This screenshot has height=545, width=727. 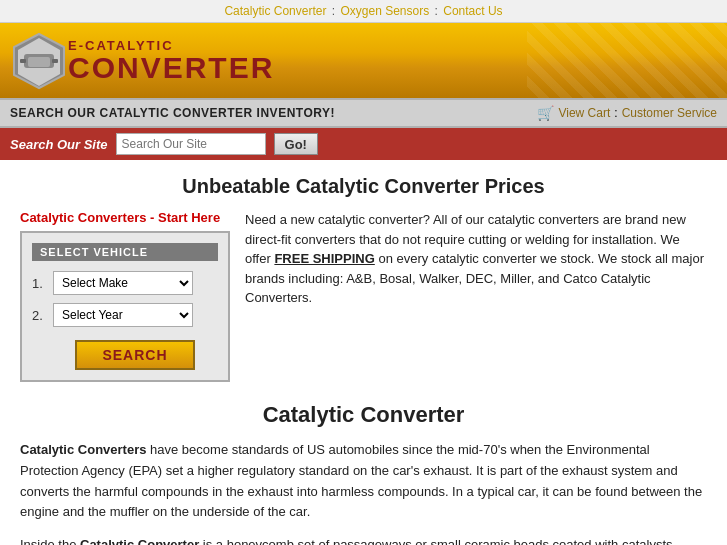 What do you see at coordinates (191, 144) in the screenshot?
I see `search-input` at bounding box center [191, 144].